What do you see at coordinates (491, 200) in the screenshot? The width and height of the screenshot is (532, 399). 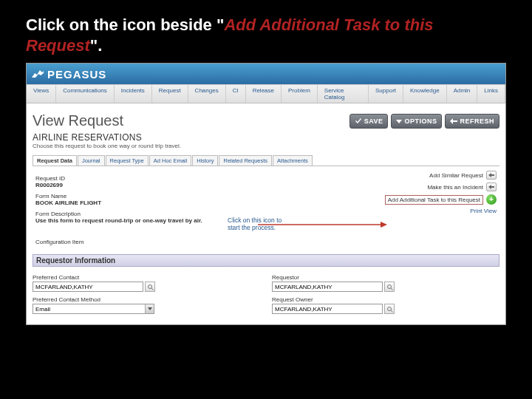 I see `add-task-button: +` at bounding box center [491, 200].